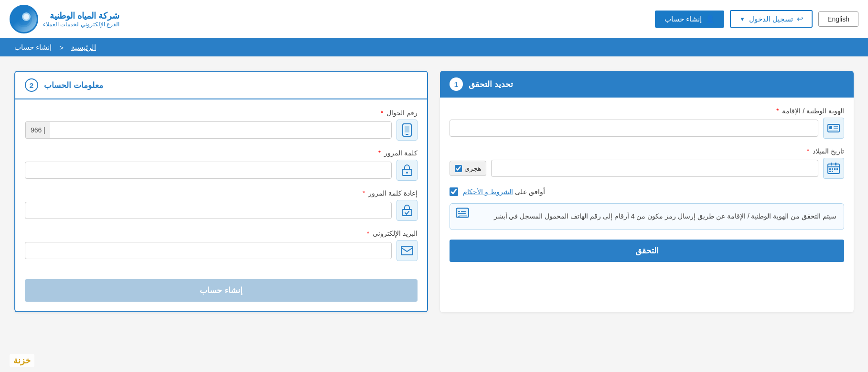 The height and width of the screenshot is (372, 868). What do you see at coordinates (221, 85) in the screenshot?
I see `account-info-panel-header: معلومات الحساب 2` at bounding box center [221, 85].